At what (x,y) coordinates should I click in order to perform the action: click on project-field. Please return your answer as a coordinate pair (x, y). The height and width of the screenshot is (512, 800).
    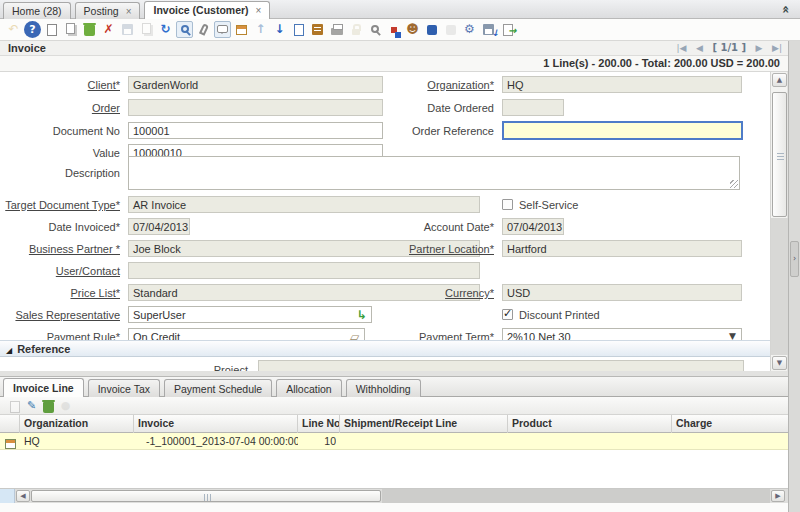
    Looking at the image, I should click on (501, 366).